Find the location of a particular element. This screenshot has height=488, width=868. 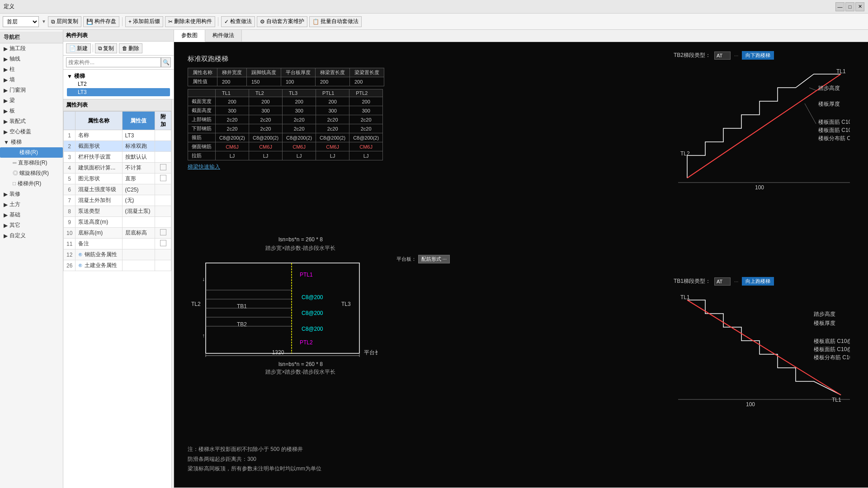

prop-name-1: 名称 is located at coordinates (99, 136).